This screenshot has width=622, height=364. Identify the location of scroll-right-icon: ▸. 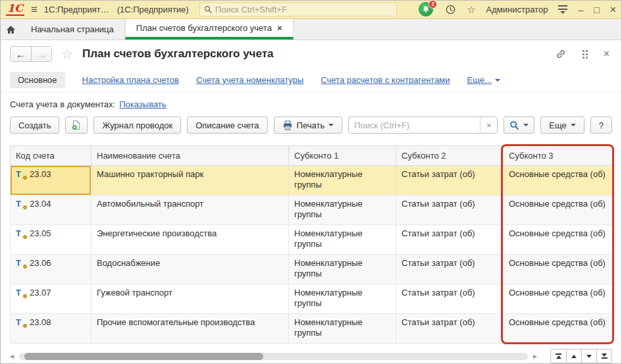
(535, 356).